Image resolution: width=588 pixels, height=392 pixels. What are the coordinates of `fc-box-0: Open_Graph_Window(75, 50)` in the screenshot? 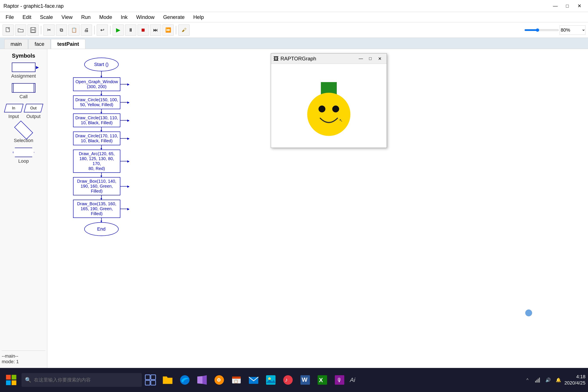 It's located at (96, 84).